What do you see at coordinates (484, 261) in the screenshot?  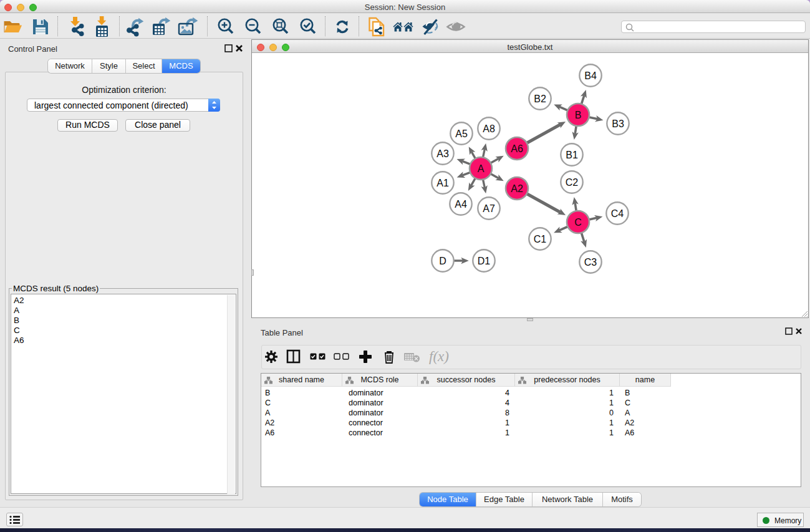 I see `svg-text: D1` at bounding box center [484, 261].